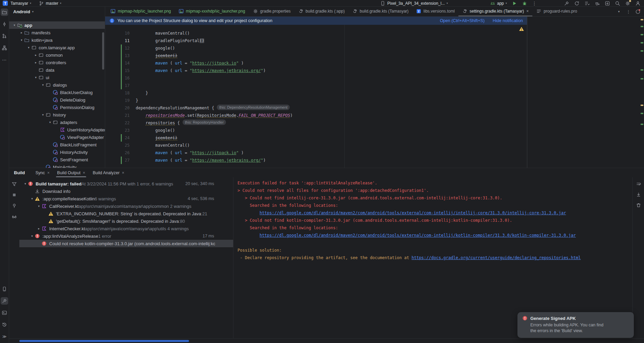 The height and width of the screenshot is (343, 644). What do you see at coordinates (534, 3) in the screenshot?
I see `more-actions-icon: ⋮` at bounding box center [534, 3].